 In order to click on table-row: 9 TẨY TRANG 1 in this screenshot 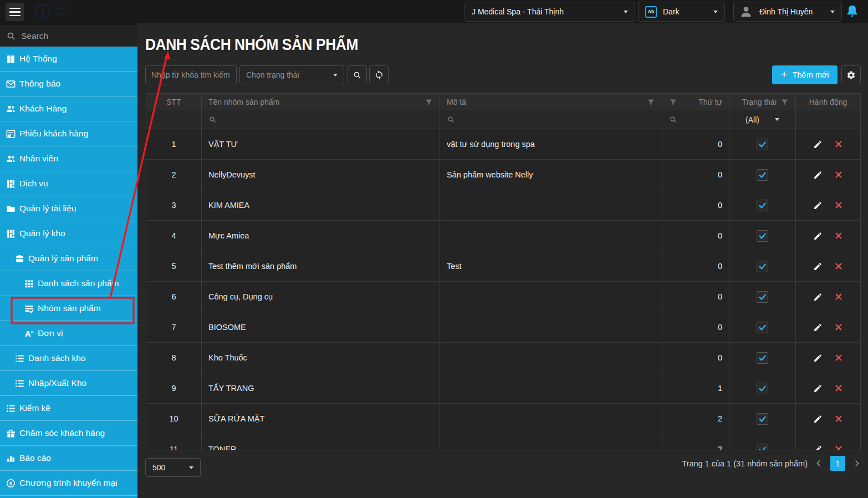, I will do `click(503, 388)`.